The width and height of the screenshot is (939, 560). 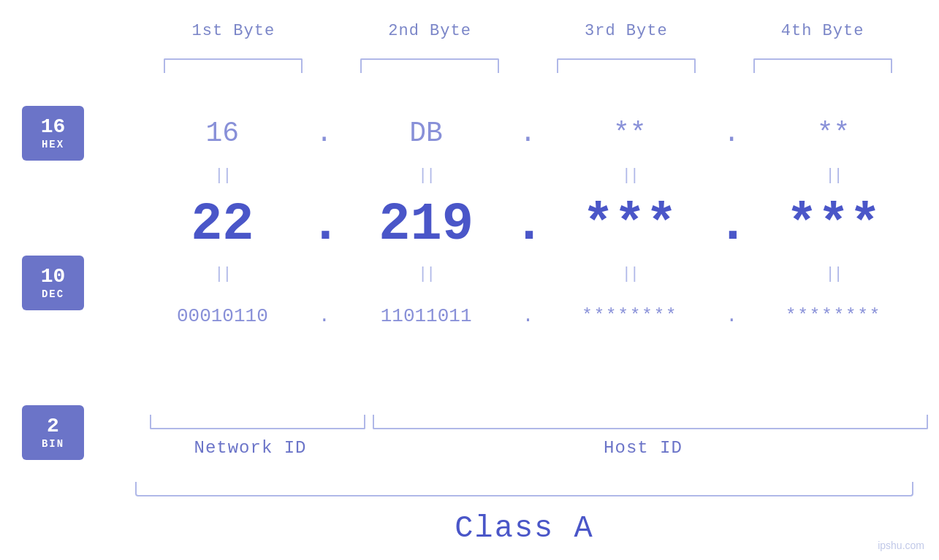 I want to click on hex-b2: DB, so click(x=427, y=133).